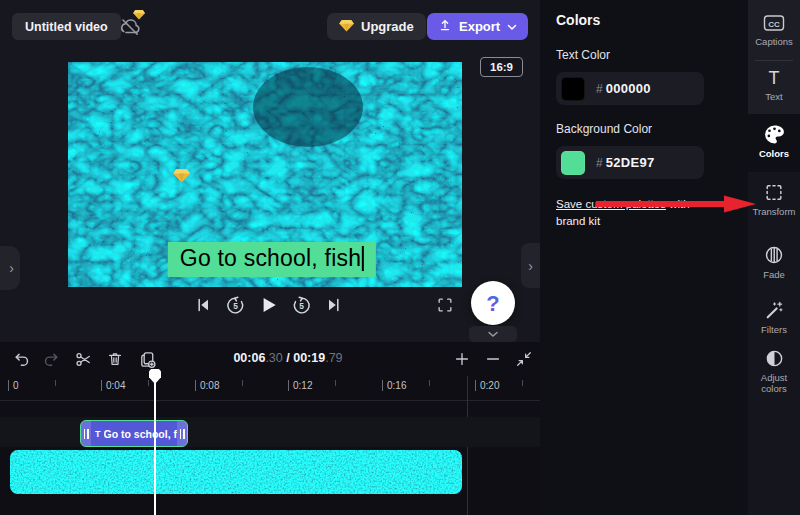 The height and width of the screenshot is (515, 800). What do you see at coordinates (774, 134) in the screenshot?
I see `palette-icon` at bounding box center [774, 134].